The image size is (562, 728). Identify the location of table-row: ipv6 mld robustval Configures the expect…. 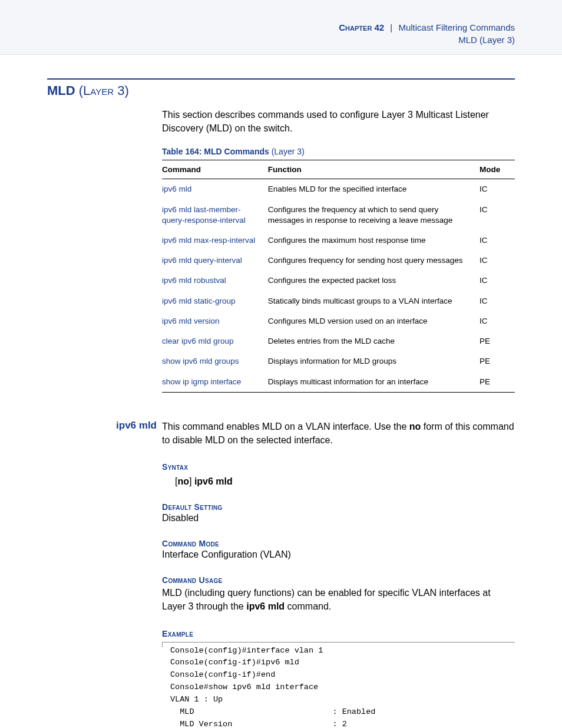
(338, 281).